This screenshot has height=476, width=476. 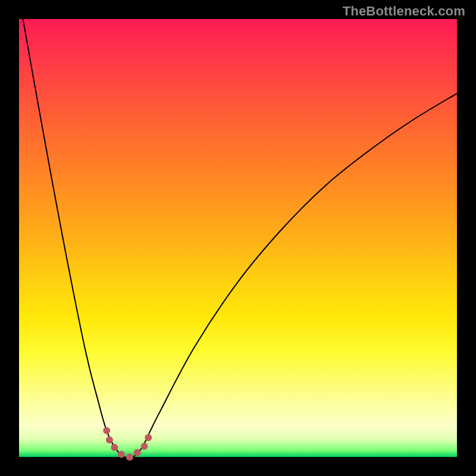 I want to click on watermark-label: TheBottleneck.com, so click(x=404, y=11).